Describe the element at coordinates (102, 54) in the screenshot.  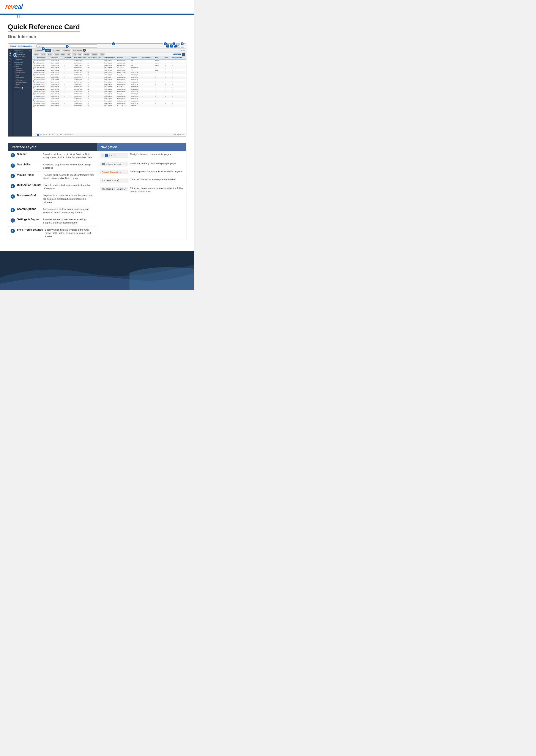
I see `mock-btn-delete: Delete` at that location.